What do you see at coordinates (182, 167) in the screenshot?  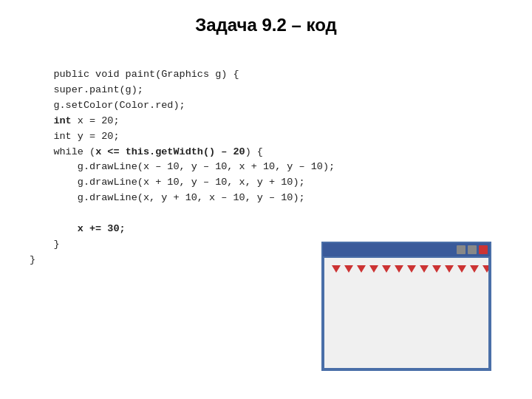 I see `code-line-7: g.drawLine(x – 10, y – 10, x + 10, y – 1…` at bounding box center [182, 167].